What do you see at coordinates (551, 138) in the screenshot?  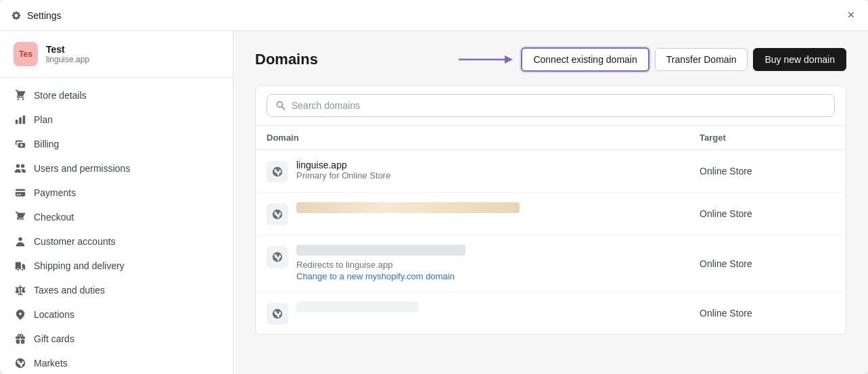 I see `table-header: Domain Target` at bounding box center [551, 138].